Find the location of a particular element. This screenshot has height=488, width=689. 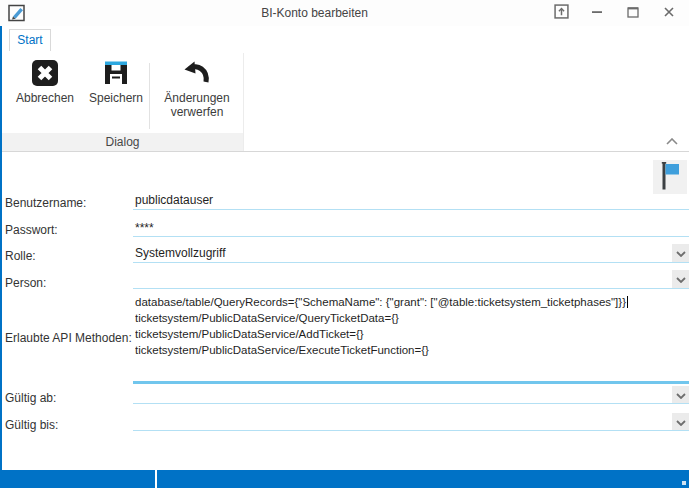

gueltig-ab-label: Gültig ab: is located at coordinates (30, 398).